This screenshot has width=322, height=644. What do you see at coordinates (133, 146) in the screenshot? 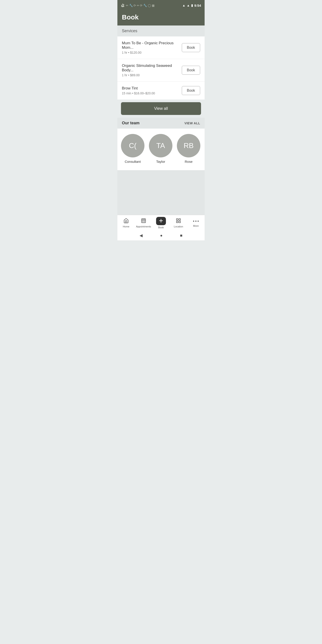
I see `avatar-consultant: C(` at bounding box center [133, 146].